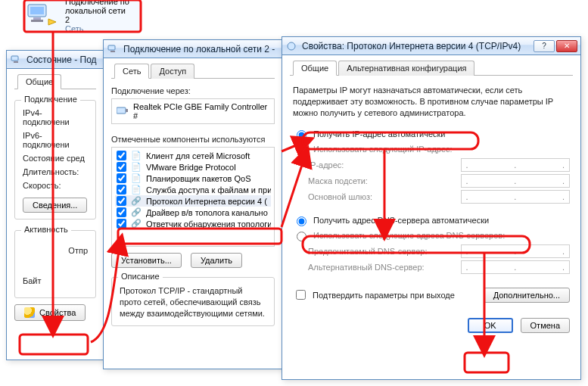 The height and width of the screenshot is (386, 588). I want to click on desktop-shortcut-label: Подключение по локальной сети 2 Сеть, so click(102, 17).